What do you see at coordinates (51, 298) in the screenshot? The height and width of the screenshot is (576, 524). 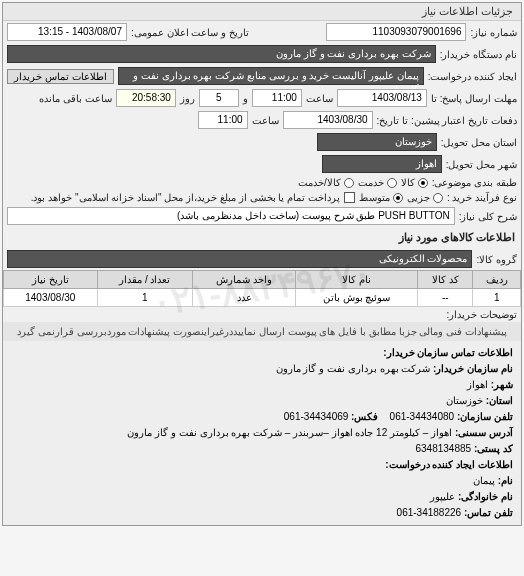 I see `td-date: 1403/08/30` at bounding box center [51, 298].